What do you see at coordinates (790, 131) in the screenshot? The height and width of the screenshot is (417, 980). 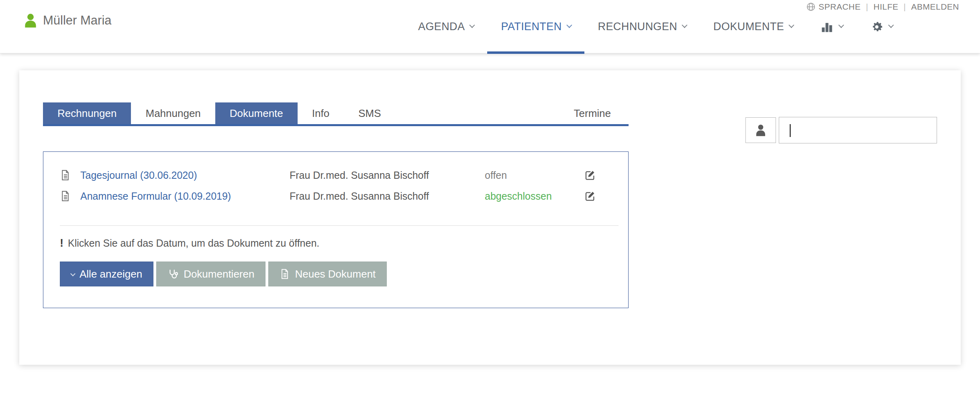 I see `text-caret` at bounding box center [790, 131].